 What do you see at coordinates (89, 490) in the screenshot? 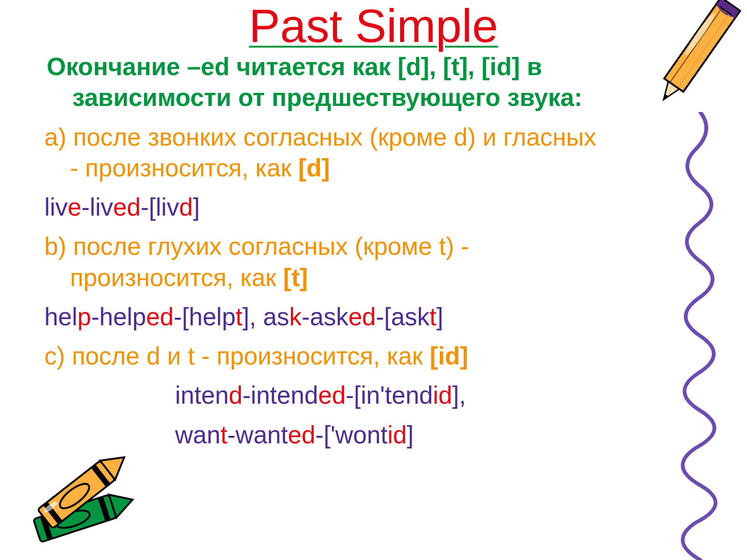
I see `crayons-icon` at bounding box center [89, 490].